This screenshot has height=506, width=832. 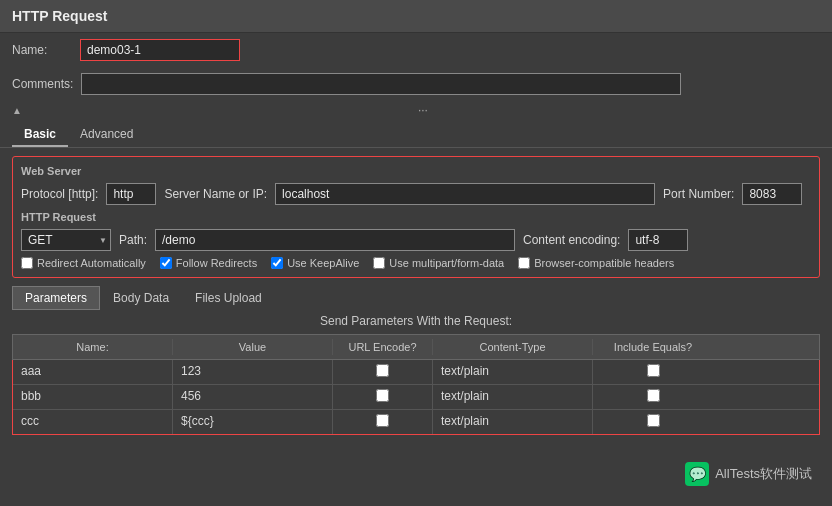 I want to click on main-tabs: Basic Advanced, so click(x=416, y=134).